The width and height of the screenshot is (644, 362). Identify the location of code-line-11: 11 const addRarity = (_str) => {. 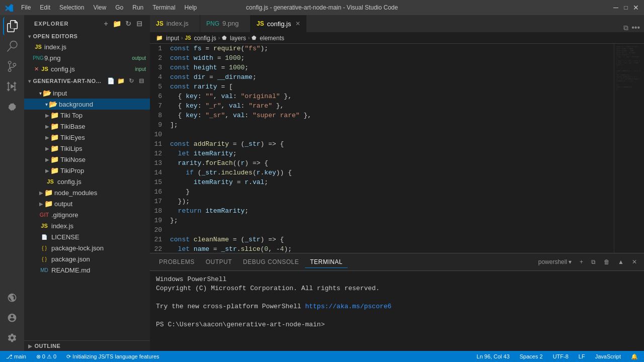
(382, 144).